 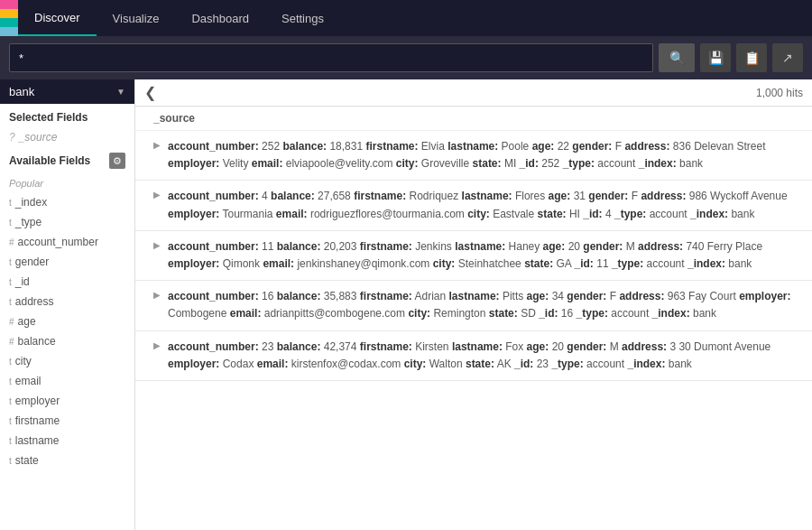 What do you see at coordinates (474, 155) in the screenshot?
I see `table-row: ▶ account_number: 252 balance: 18,831 fi…` at bounding box center [474, 155].